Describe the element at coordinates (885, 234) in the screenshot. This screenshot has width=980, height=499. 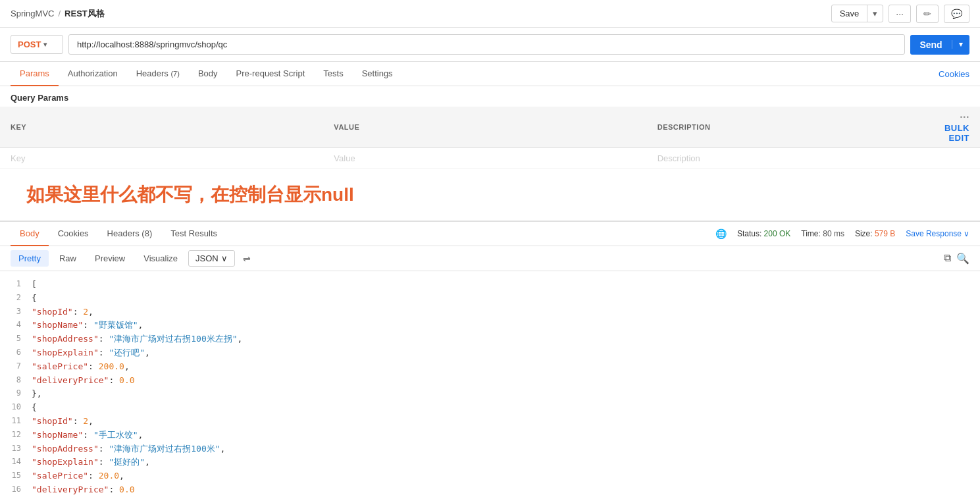
I see `size-value: 579 B` at that location.